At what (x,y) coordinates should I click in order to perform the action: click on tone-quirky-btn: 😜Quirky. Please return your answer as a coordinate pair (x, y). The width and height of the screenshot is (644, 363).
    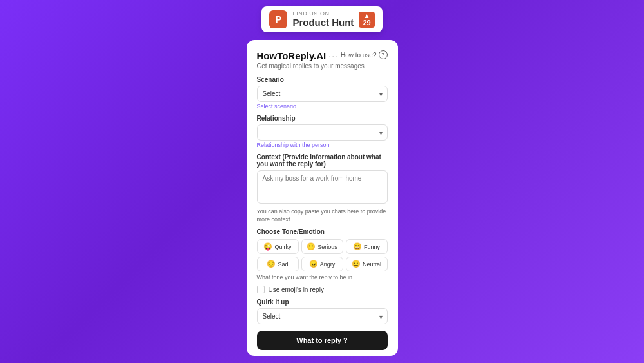
    Looking at the image, I should click on (278, 246).